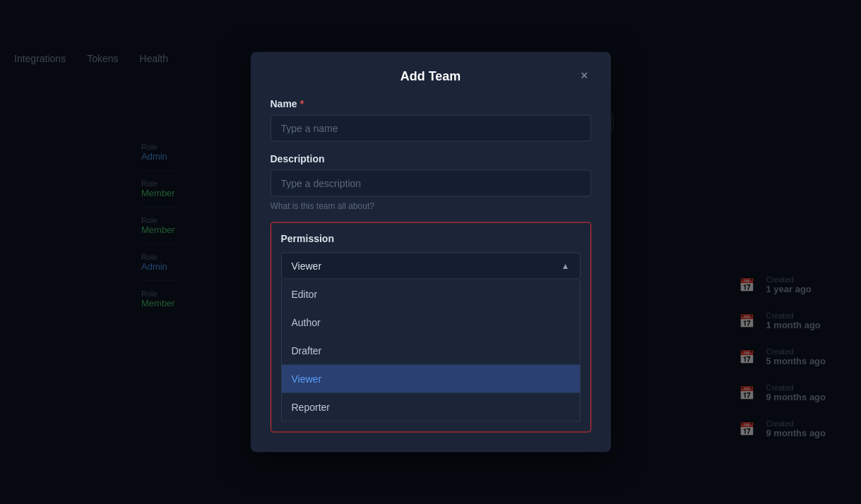 The image size is (861, 504). I want to click on dropdown-option-reporter: Reporter, so click(431, 407).